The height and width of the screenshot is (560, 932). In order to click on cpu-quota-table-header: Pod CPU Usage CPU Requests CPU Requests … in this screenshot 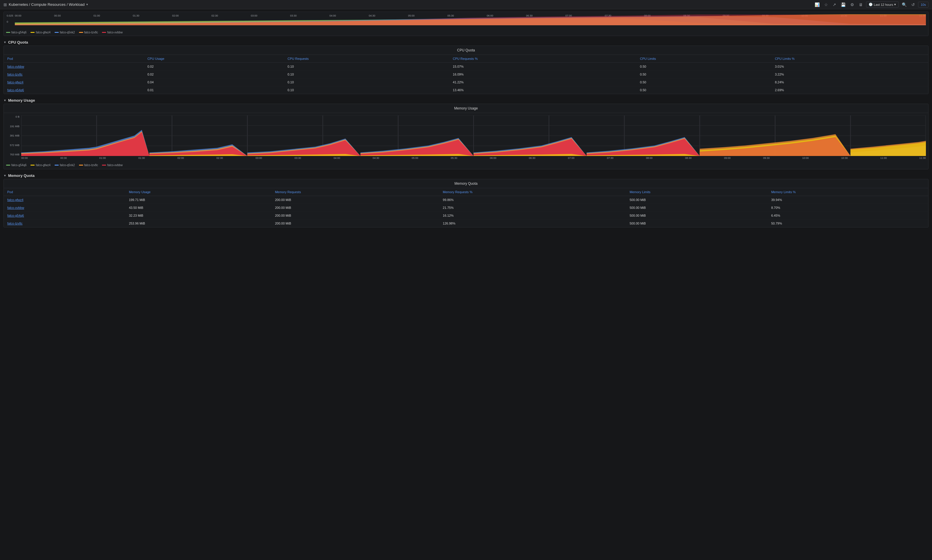, I will do `click(466, 59)`.